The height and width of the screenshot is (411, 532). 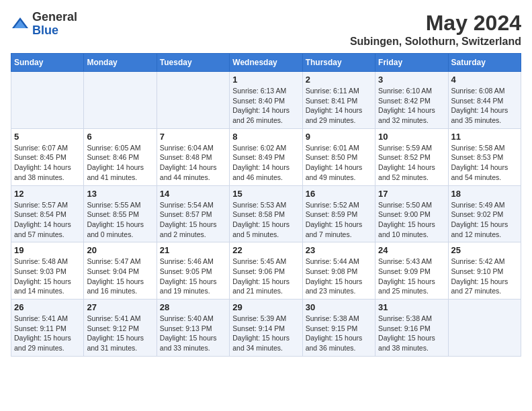 What do you see at coordinates (120, 277) in the screenshot?
I see `day-info: Sunrise: 5:47 AM Sunset: 9:04 PM Dayligh…` at bounding box center [120, 277].